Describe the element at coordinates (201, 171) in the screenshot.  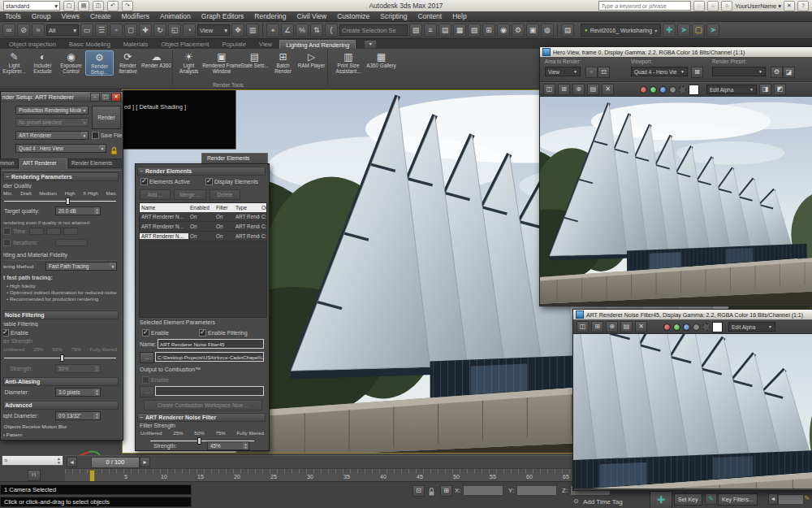
I see `rollout-render-elements: Render Elements` at that location.